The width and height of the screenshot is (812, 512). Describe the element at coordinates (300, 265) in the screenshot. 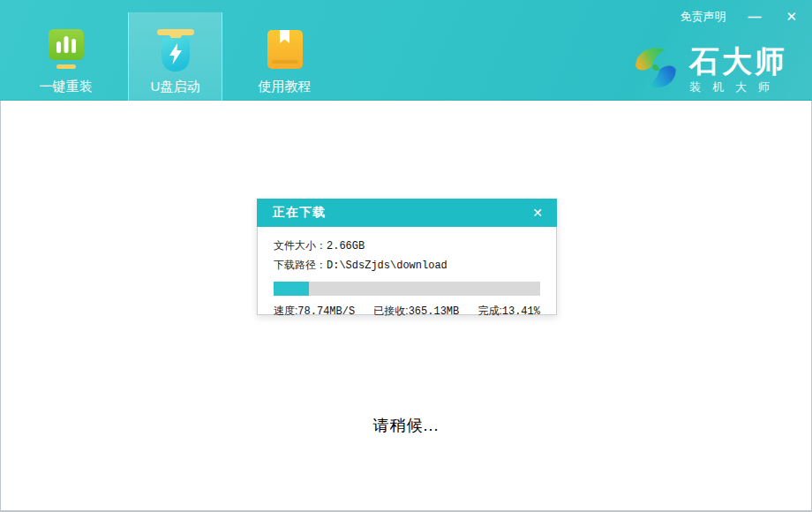

I see `download-path-label: 下载路径：` at that location.